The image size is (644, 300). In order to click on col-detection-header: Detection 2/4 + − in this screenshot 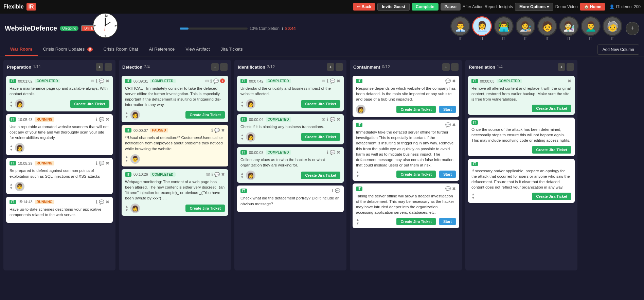, I will do `click(175, 67)`.